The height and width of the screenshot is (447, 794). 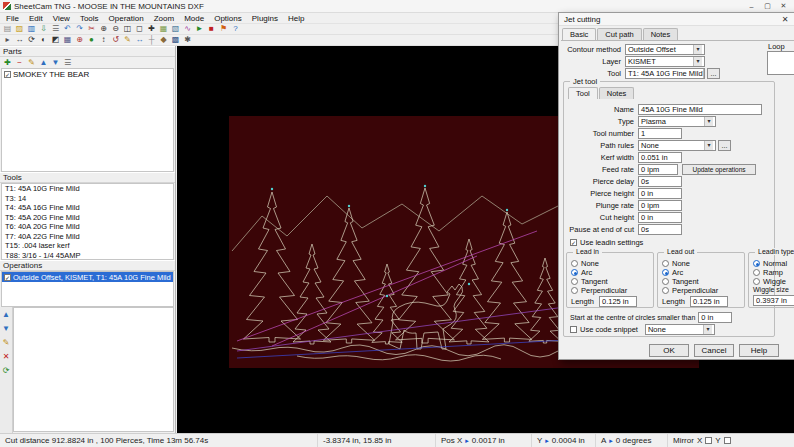 What do you see at coordinates (714, 350) in the screenshot?
I see `cancel-button: Cancel` at bounding box center [714, 350].